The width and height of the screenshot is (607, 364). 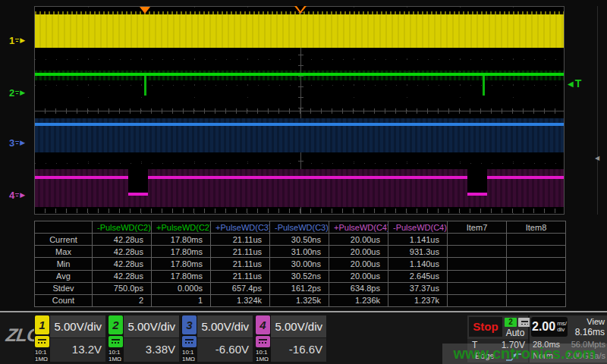 I want to click on meas-value: 2, so click(x=122, y=300).